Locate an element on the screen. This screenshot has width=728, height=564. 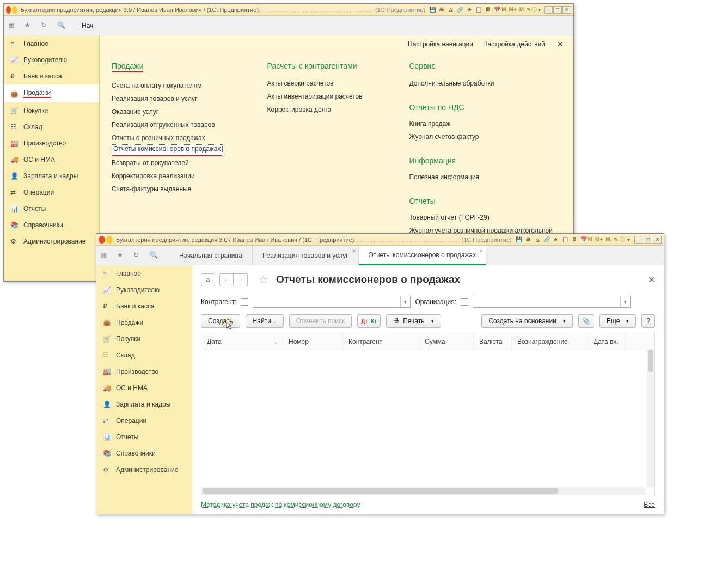
panel-link: Корректировка долга is located at coordinates (317, 110).